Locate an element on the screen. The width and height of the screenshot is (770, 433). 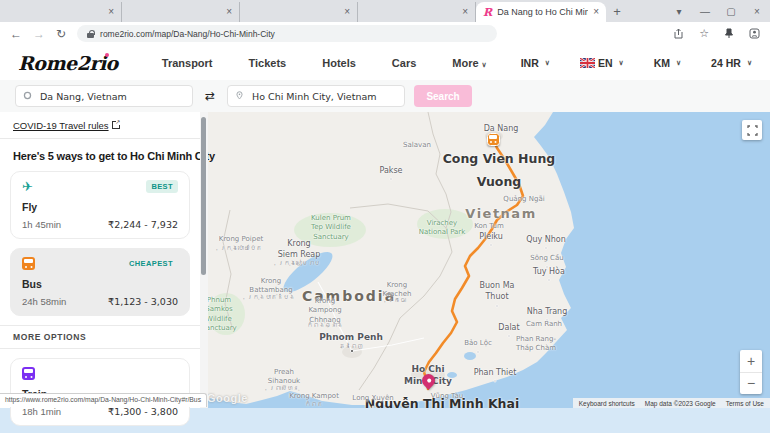
back-icon: ← is located at coordinates (16, 34).